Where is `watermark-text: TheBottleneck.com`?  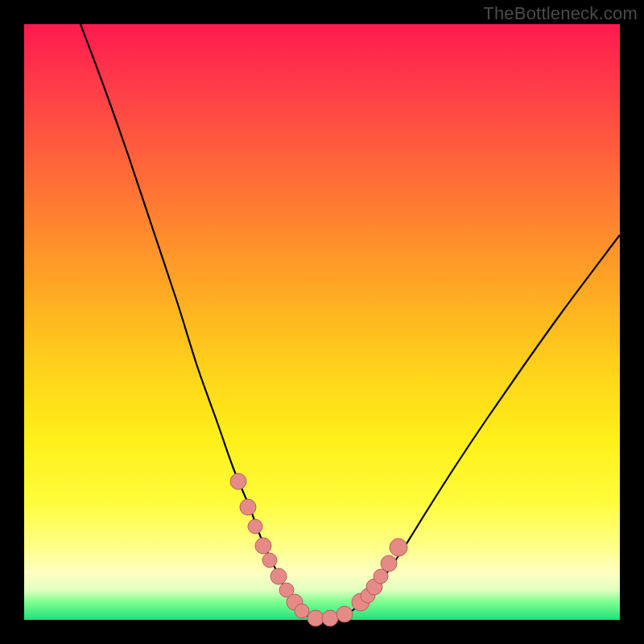 watermark-text: TheBottleneck.com is located at coordinates (560, 14).